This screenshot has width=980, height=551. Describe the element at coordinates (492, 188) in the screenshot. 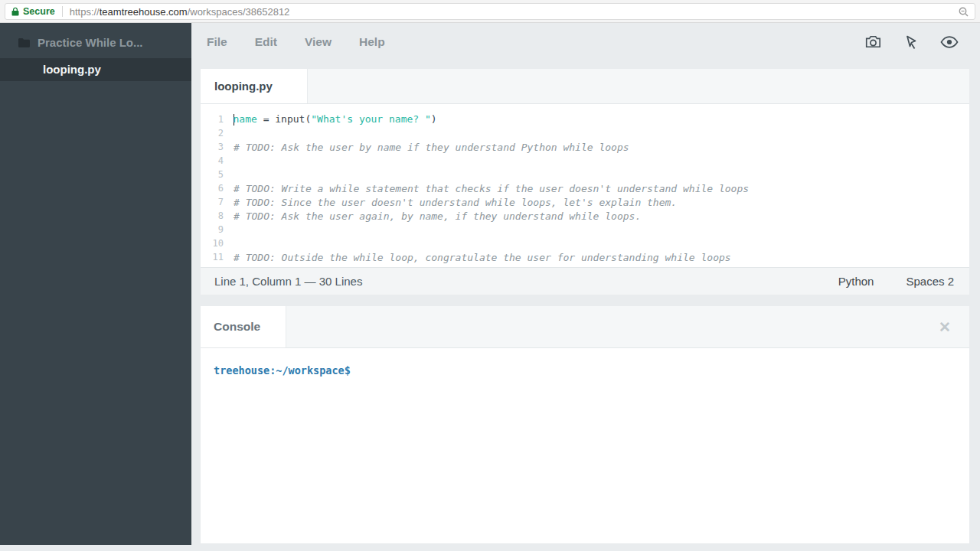

I see `code-line-text: # TODO: Write a while statement that che…` at that location.